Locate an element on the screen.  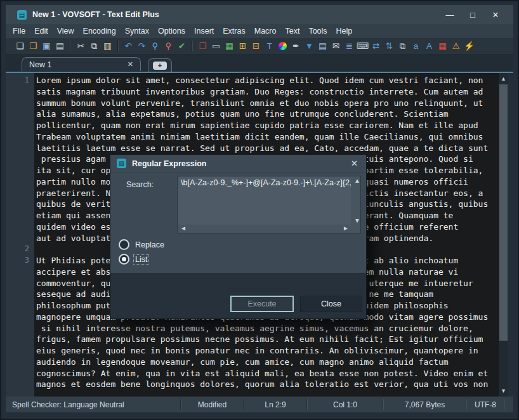
new-file-icon: ❏ is located at coordinates (20, 46).